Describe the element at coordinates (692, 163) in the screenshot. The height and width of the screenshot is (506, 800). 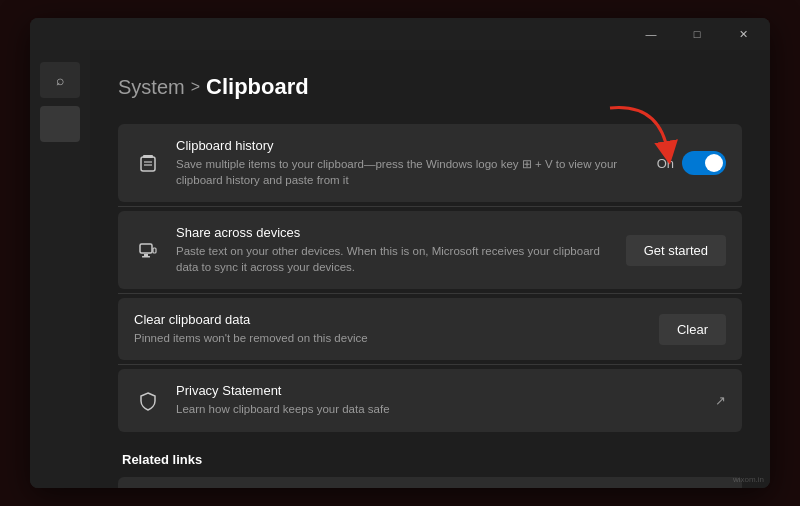
I see `clipboard-history-toggle-container: On` at that location.